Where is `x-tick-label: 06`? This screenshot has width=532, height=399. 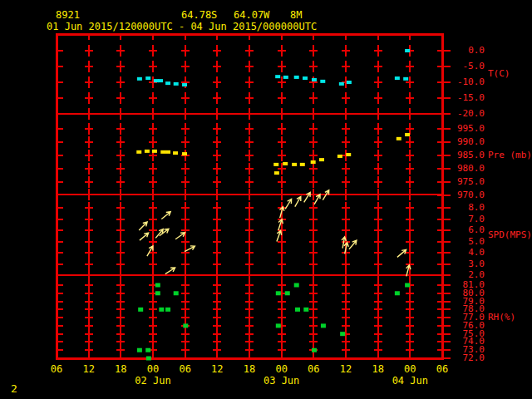
x-tick-label: 06 is located at coordinates (185, 369).